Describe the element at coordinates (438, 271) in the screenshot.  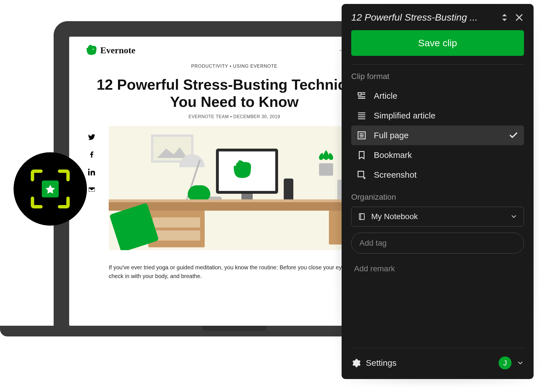
I see `add-remark-input` at that location.